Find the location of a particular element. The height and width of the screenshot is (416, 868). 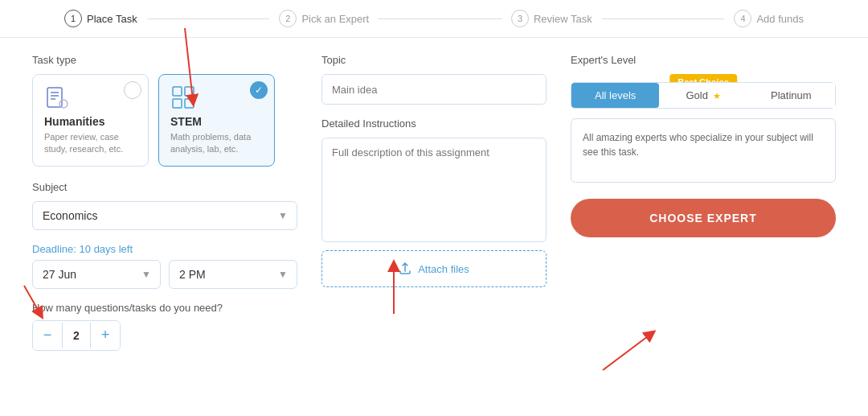

stem-icon is located at coordinates (183, 97).